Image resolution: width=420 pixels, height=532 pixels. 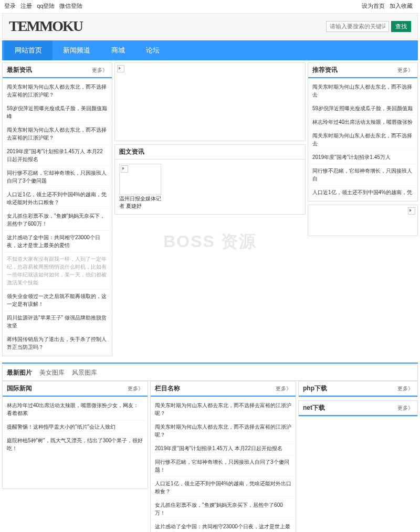 What do you see at coordinates (140, 203) in the screenshot?
I see `thumb-caption: 温州日报全媒体记者 夏婕妤` at bounding box center [140, 203].